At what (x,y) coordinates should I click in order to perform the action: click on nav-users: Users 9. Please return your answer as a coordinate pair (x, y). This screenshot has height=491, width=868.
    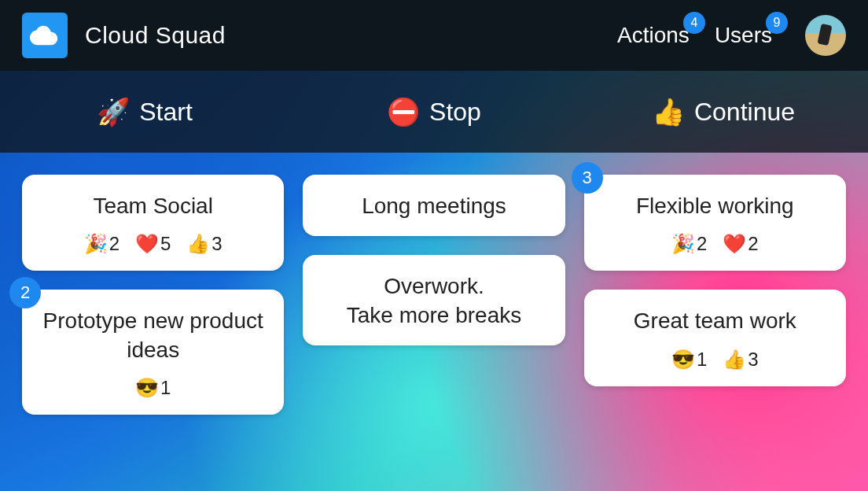
    Looking at the image, I should click on (744, 35).